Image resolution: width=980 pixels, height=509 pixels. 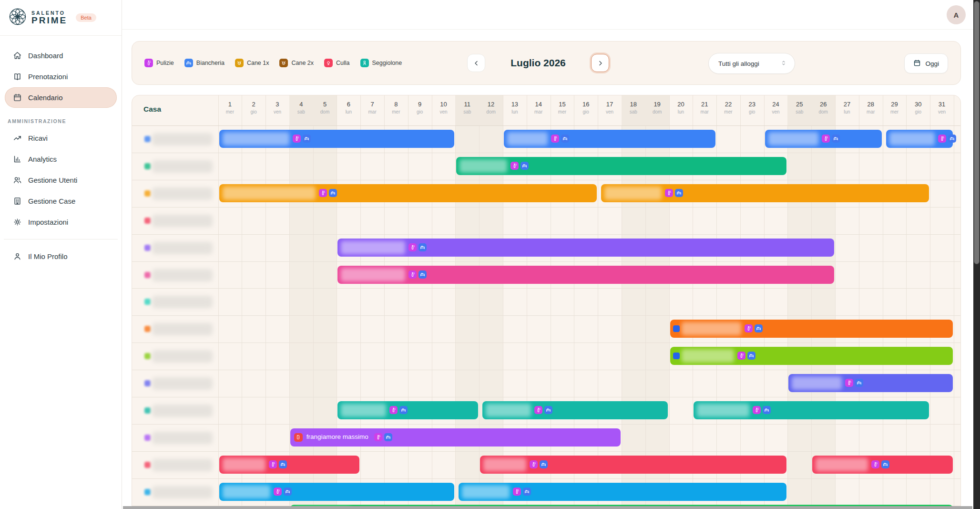 What do you see at coordinates (17, 257) in the screenshot?
I see `user-icon` at bounding box center [17, 257].